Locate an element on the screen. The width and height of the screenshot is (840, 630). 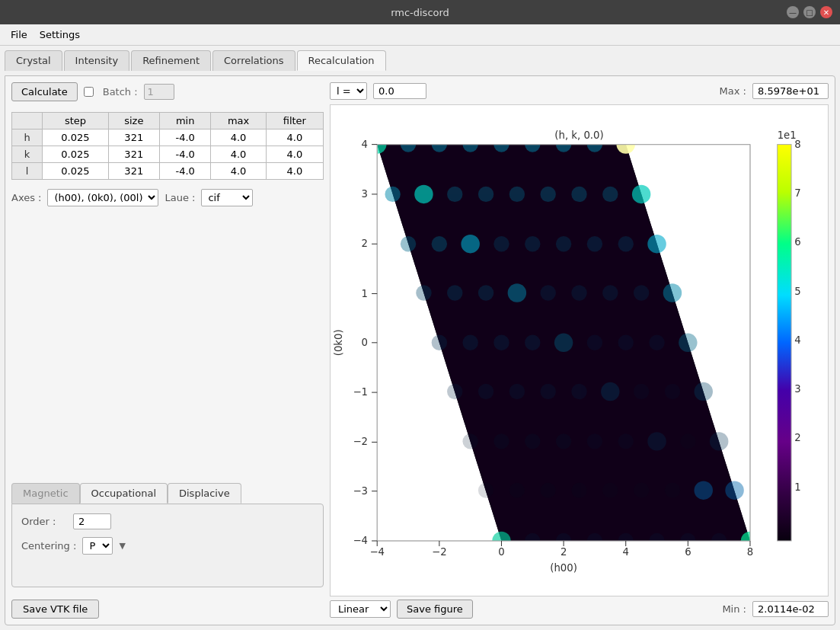
h-size: 321 is located at coordinates (134, 138).